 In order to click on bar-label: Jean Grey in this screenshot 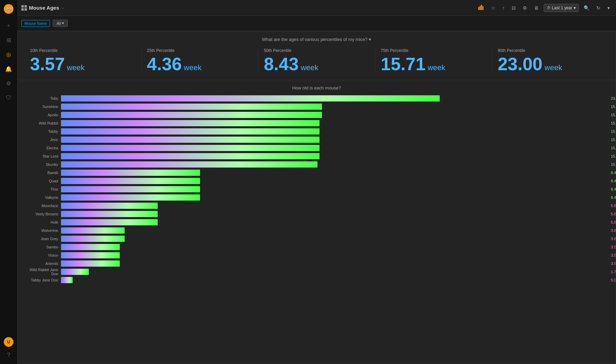, I will do `click(42, 239)`.